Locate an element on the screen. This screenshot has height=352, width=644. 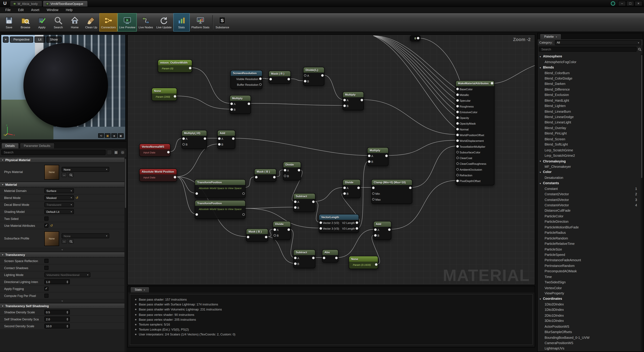
details-search-input is located at coordinates (54, 152).